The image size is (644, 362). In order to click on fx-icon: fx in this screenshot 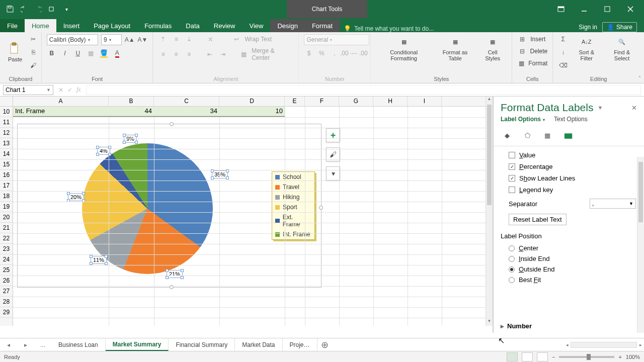, I will do `click(78, 89)`.